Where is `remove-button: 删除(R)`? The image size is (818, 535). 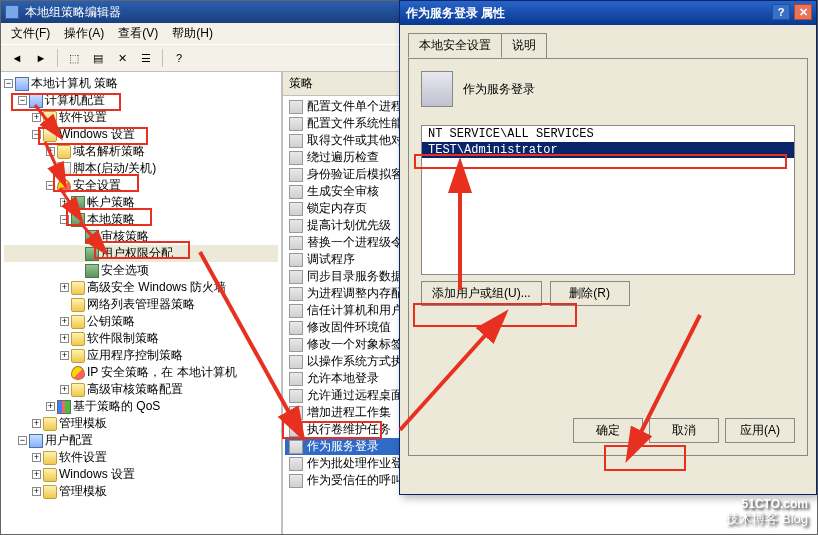 remove-button: 删除(R) is located at coordinates (590, 294).